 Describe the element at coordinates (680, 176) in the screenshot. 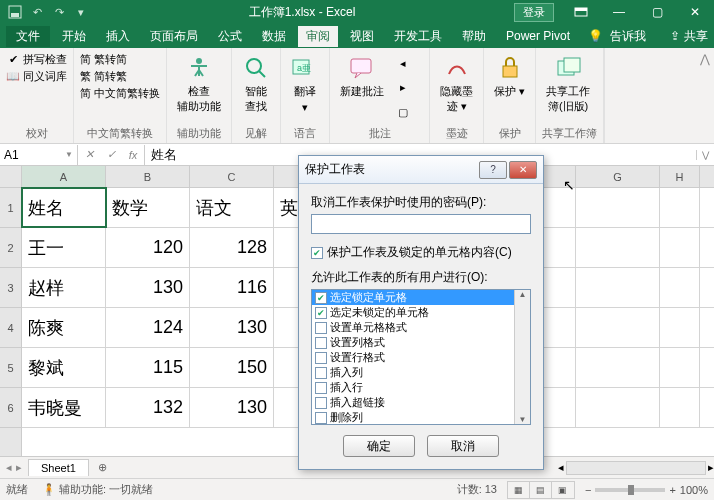

I see `col-header: H` at that location.